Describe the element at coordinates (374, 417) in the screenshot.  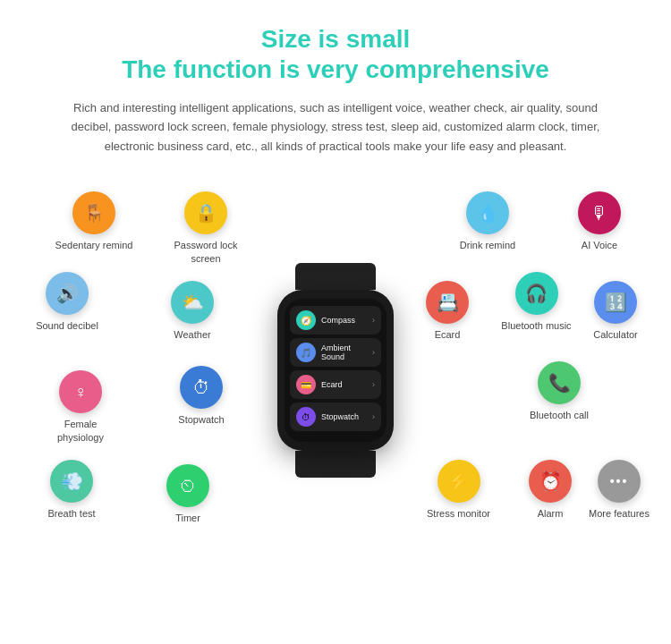
I see `stopwatch-chevron: ›` at that location.